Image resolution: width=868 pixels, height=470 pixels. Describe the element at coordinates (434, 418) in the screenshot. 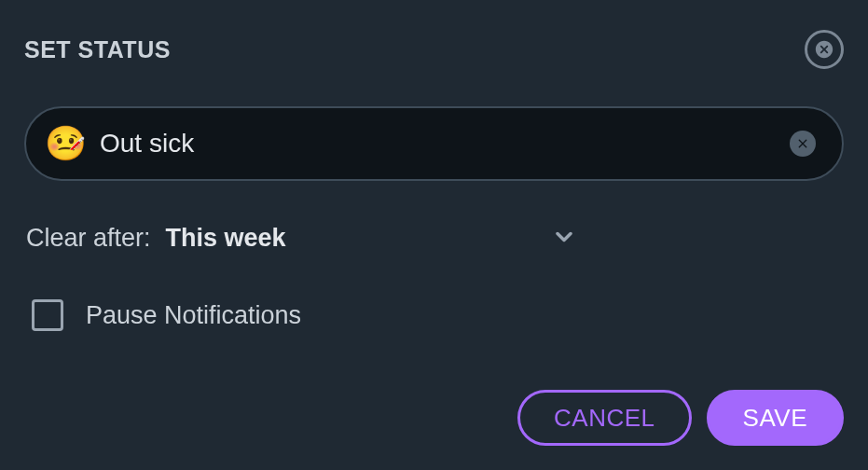

I see `dialog-footer: CANCEL SAVE` at that location.